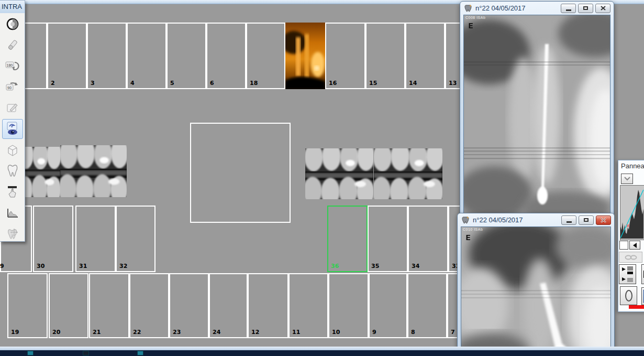  Describe the element at coordinates (228, 306) in the screenshot. I see `tooth-cell-24: 24` at that location.